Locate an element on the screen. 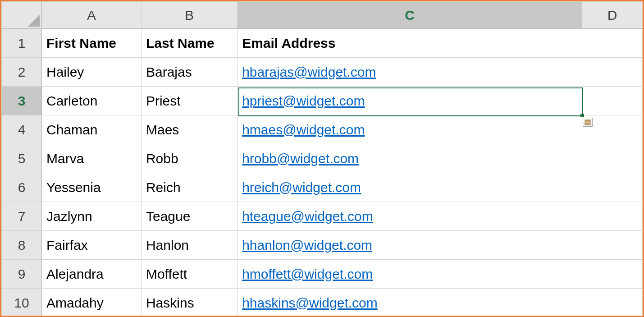 This screenshot has width=644, height=317. cell-A1: First Name is located at coordinates (91, 43).